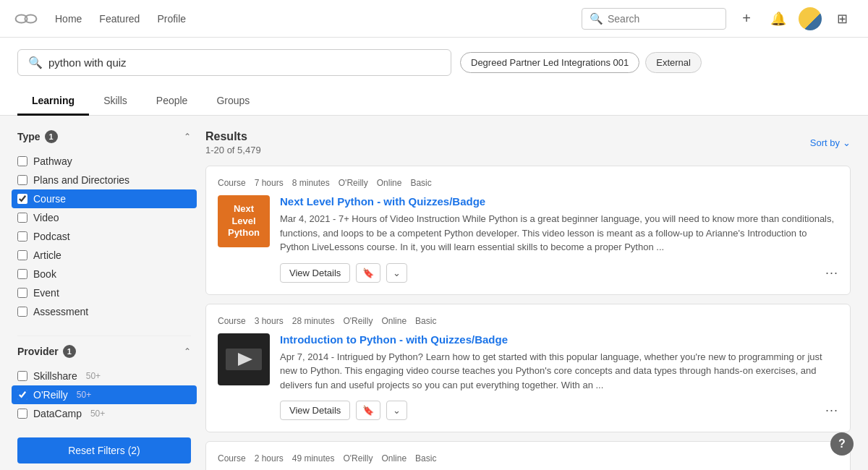  I want to click on tab-learning: Learning, so click(54, 101).